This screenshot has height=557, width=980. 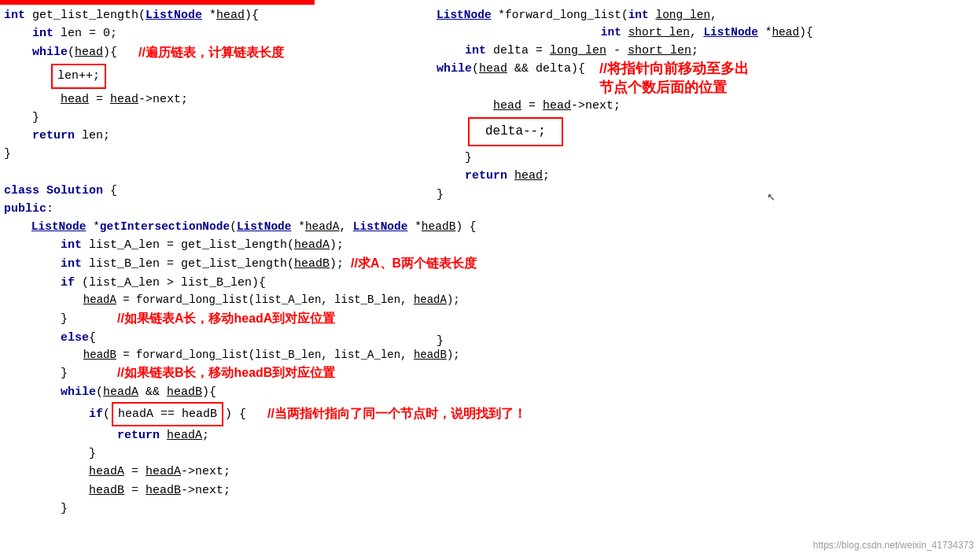 I want to click on comment-found: //当两指针指向了同一个节点时，说明找到了！, so click(x=396, y=414).